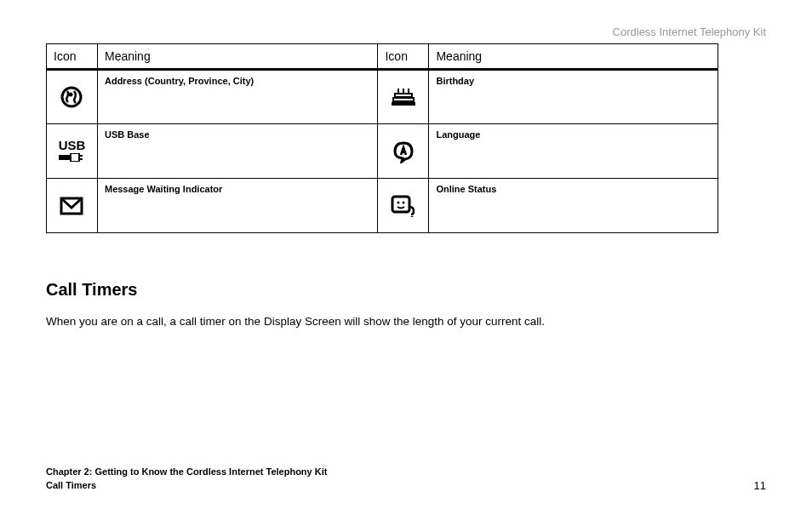  Describe the element at coordinates (403, 206) in the screenshot. I see `online-status-icon` at that location.